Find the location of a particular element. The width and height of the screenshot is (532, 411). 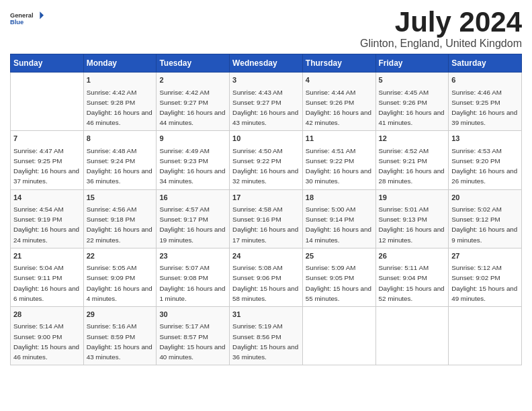

calendar-cell: 6Sunrise: 4:46 AM Sunset: 9:25 PM Daylig… is located at coordinates (485, 102).